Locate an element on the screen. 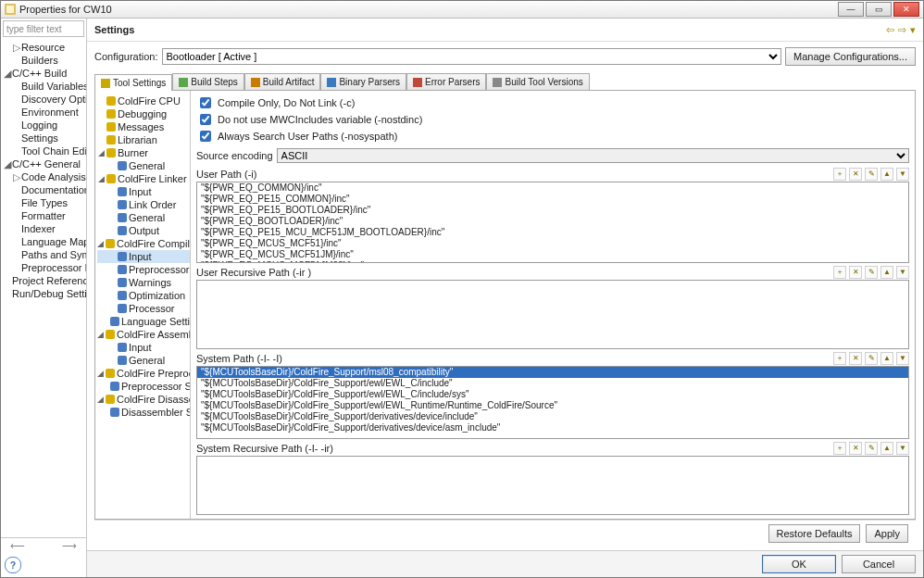 This screenshot has height=578, width=924. forward-icon: ⟶ is located at coordinates (69, 547).